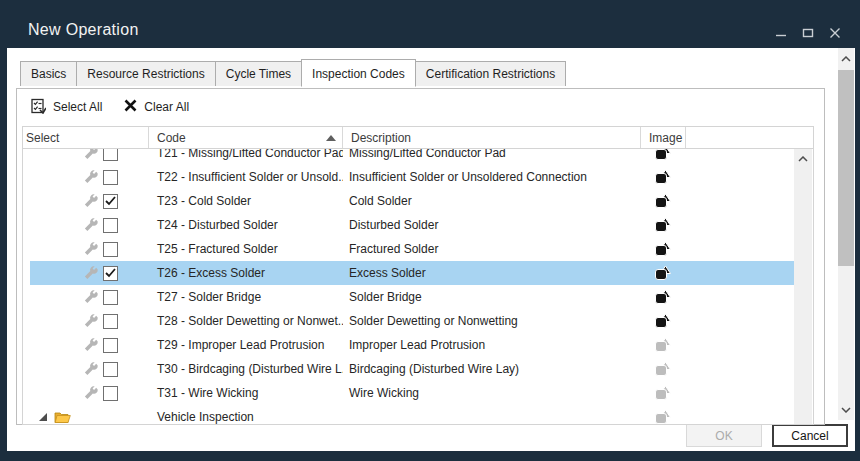 The width and height of the screenshot is (860, 461). I want to click on select-all-label: Select All, so click(78, 107).